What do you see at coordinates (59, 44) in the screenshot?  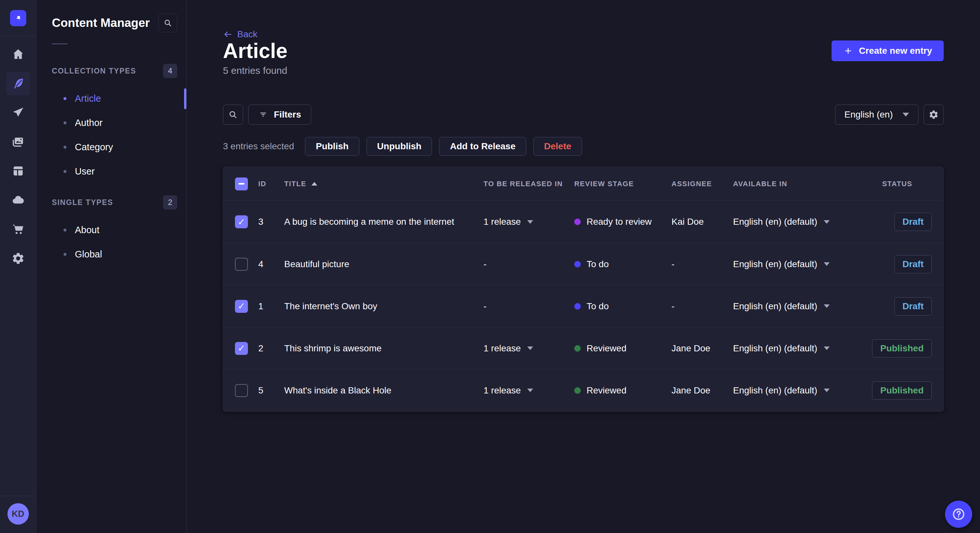 I see `title-divider` at bounding box center [59, 44].